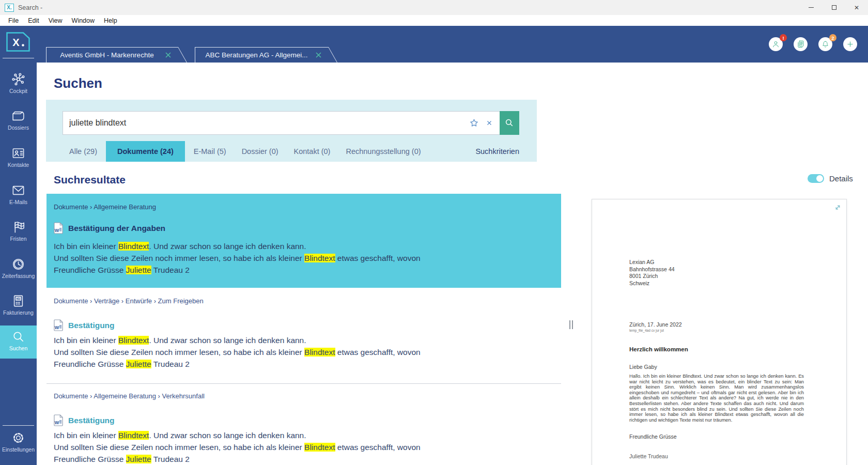 The height and width of the screenshot is (465, 868). Describe the element at coordinates (652, 270) in the screenshot. I see `address-line: Bahnhofstrasse 44` at that location.